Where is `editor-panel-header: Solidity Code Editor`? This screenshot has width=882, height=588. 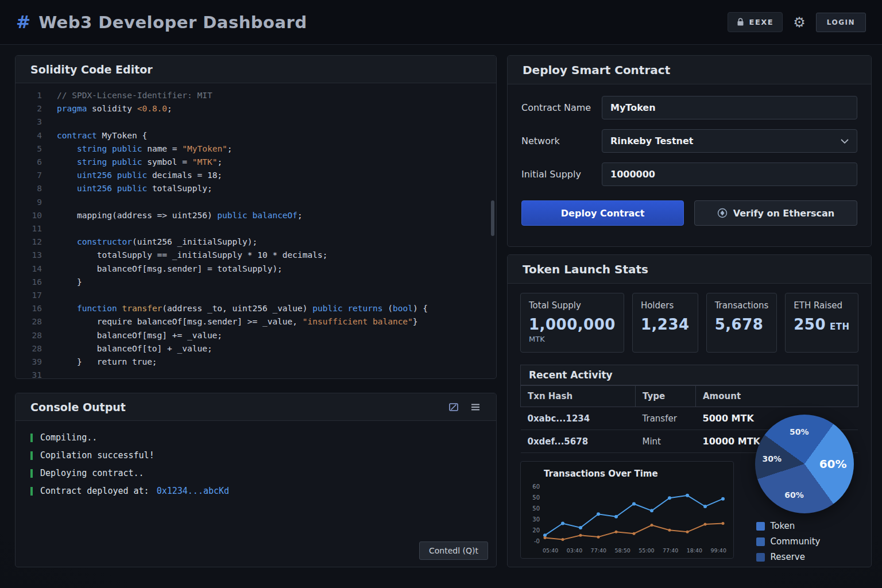 editor-panel-header: Solidity Code Editor is located at coordinates (256, 69).